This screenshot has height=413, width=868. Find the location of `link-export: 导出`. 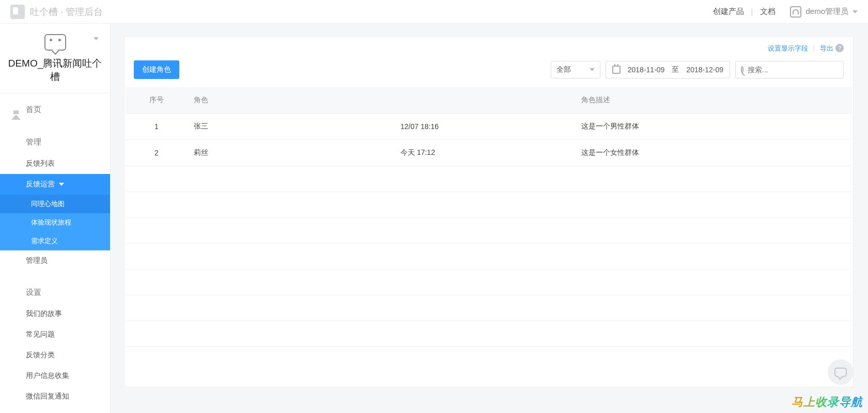

link-export: 导出 is located at coordinates (827, 49).